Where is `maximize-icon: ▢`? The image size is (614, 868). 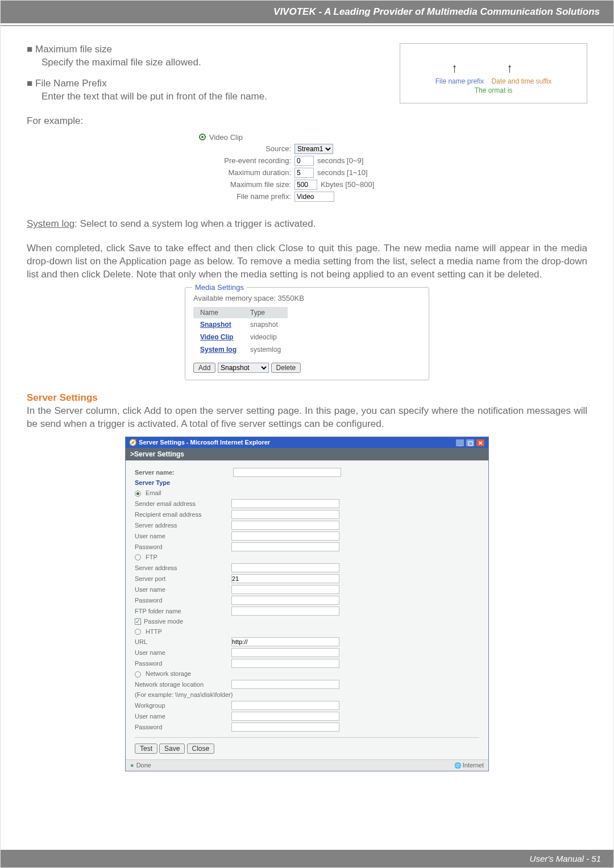 maximize-icon: ▢ is located at coordinates (470, 443).